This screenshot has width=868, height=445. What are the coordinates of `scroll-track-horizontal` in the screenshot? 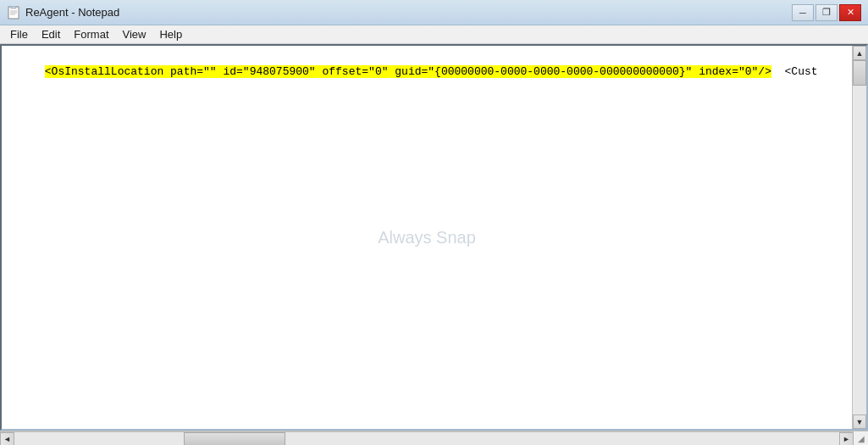 It's located at (427, 439).